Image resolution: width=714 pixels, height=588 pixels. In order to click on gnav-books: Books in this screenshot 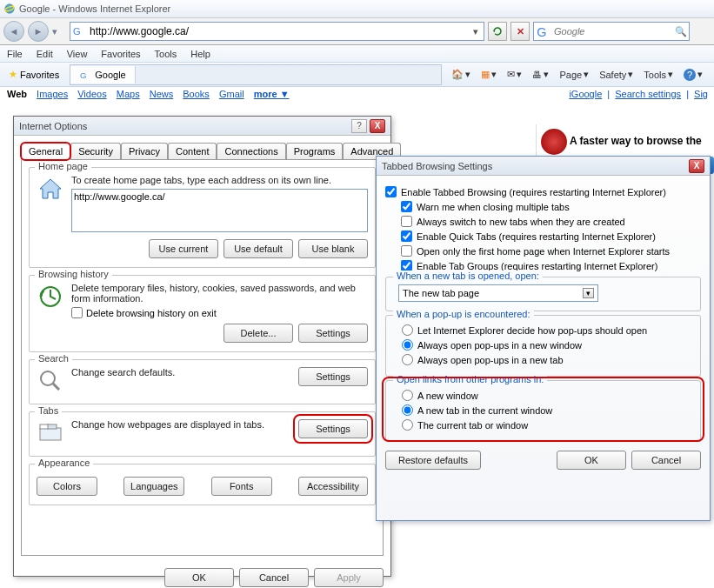, I will do `click(197, 94)`.